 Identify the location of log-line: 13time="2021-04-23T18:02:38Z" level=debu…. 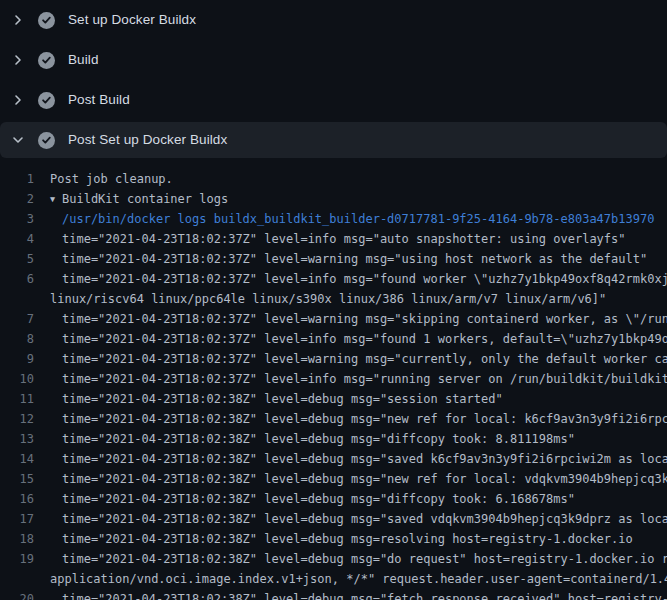
(334, 439).